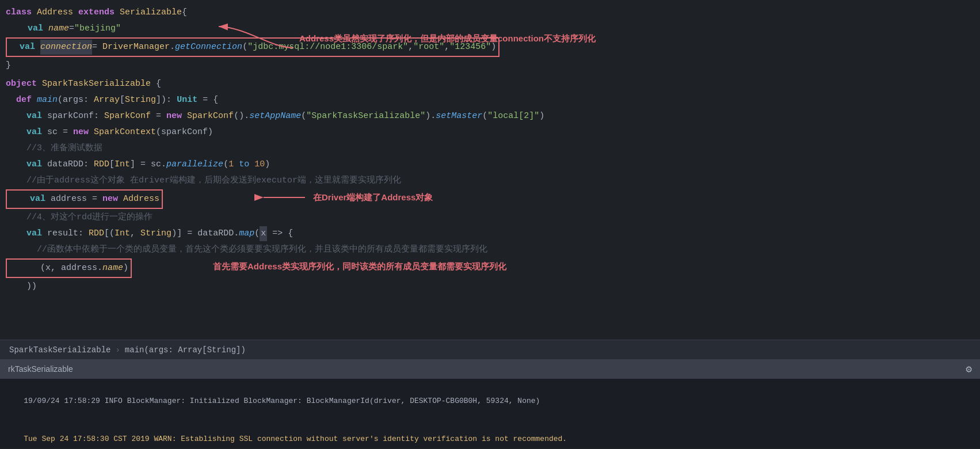 Image resolution: width=980 pixels, height=449 pixels. What do you see at coordinates (40, 369) in the screenshot?
I see `console-title: rkTaskSerializable` at bounding box center [40, 369].